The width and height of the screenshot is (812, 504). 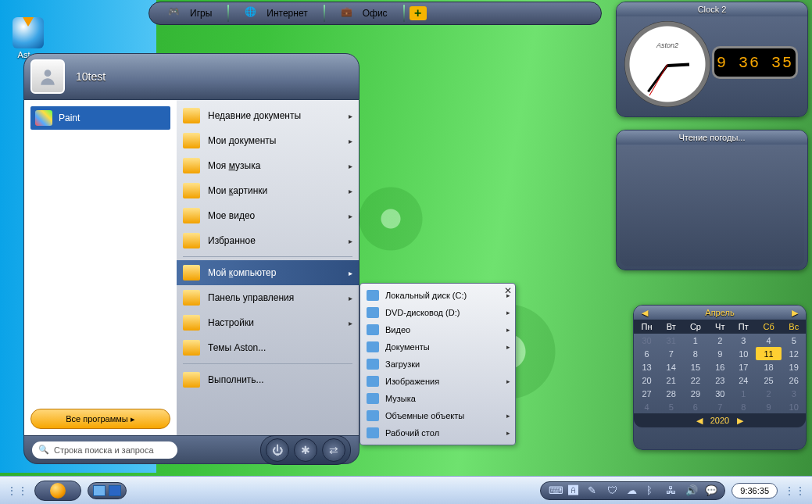 What do you see at coordinates (48, 77) in the screenshot?
I see `user-avatar` at bounding box center [48, 77].